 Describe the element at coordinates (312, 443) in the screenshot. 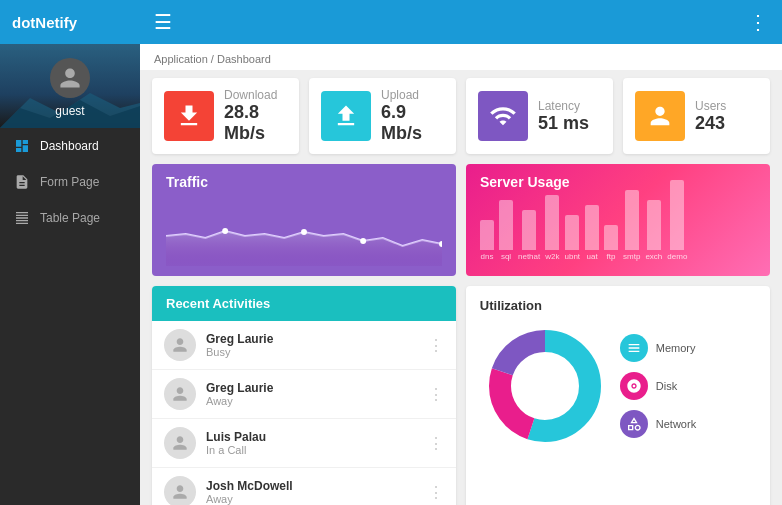

I see `activity-info: Luis Palau In a Call` at that location.